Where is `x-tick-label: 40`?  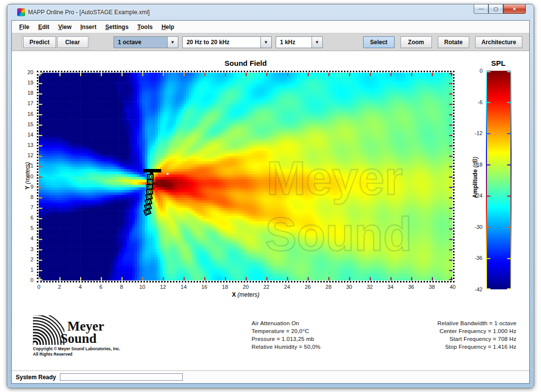 x-tick-label: 40 is located at coordinates (453, 287).